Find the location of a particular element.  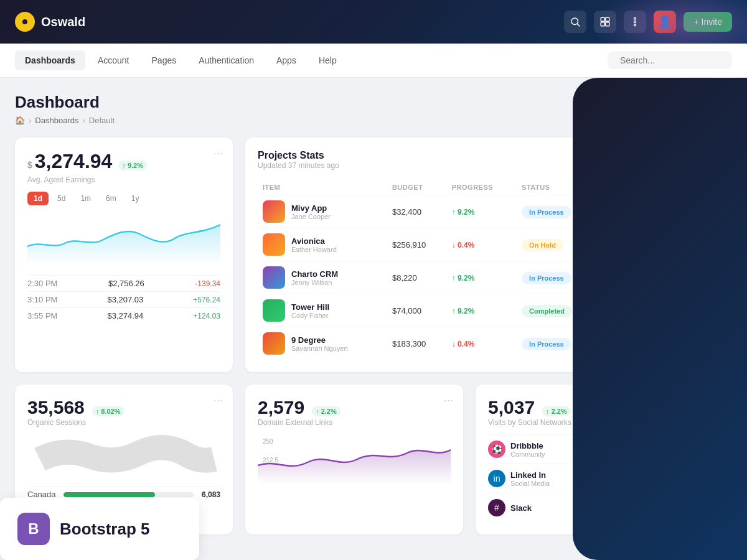

social-value: 5,037 is located at coordinates (512, 408).